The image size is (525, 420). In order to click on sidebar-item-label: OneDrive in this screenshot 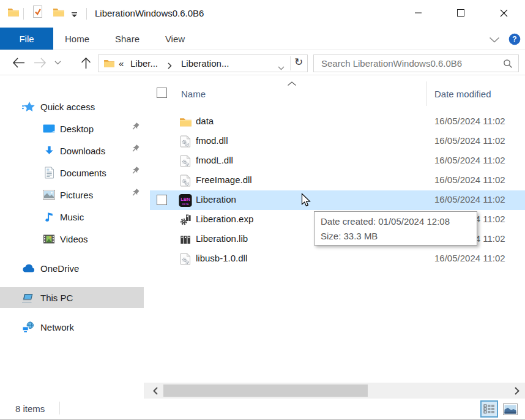, I will do `click(60, 268)`.